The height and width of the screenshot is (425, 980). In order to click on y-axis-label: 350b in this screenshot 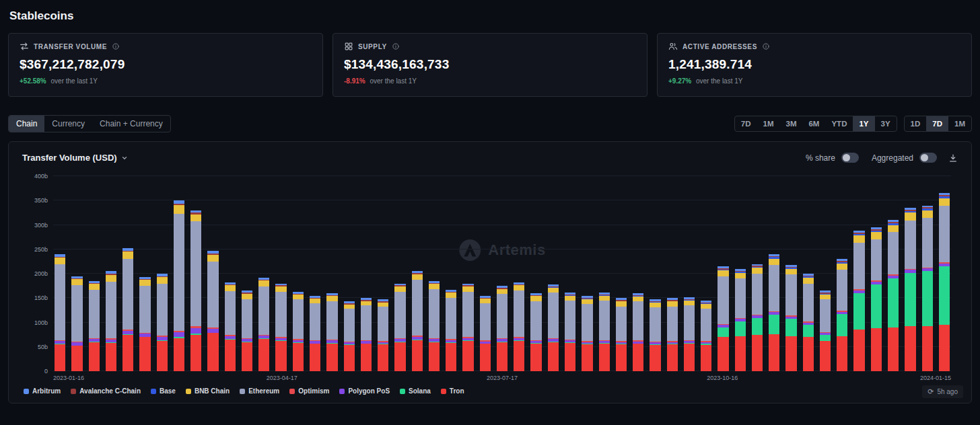, I will do `click(41, 200)`.